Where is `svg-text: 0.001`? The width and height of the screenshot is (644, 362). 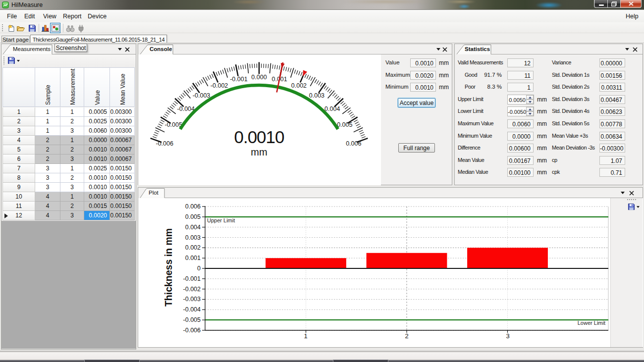 svg-text: 0.001 is located at coordinates (193, 258).